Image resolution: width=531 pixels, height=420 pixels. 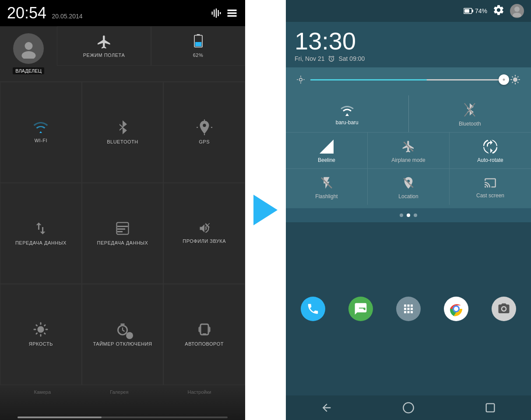 What do you see at coordinates (327, 150) in the screenshot?
I see `qs-signal-tile: Beeline` at bounding box center [327, 150].